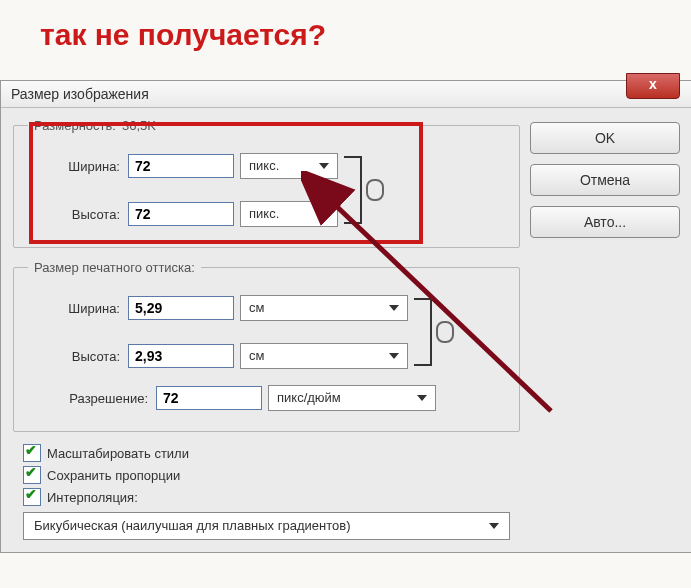  What do you see at coordinates (32, 453) in the screenshot?
I see `scale-styles-checkbox` at bounding box center [32, 453].